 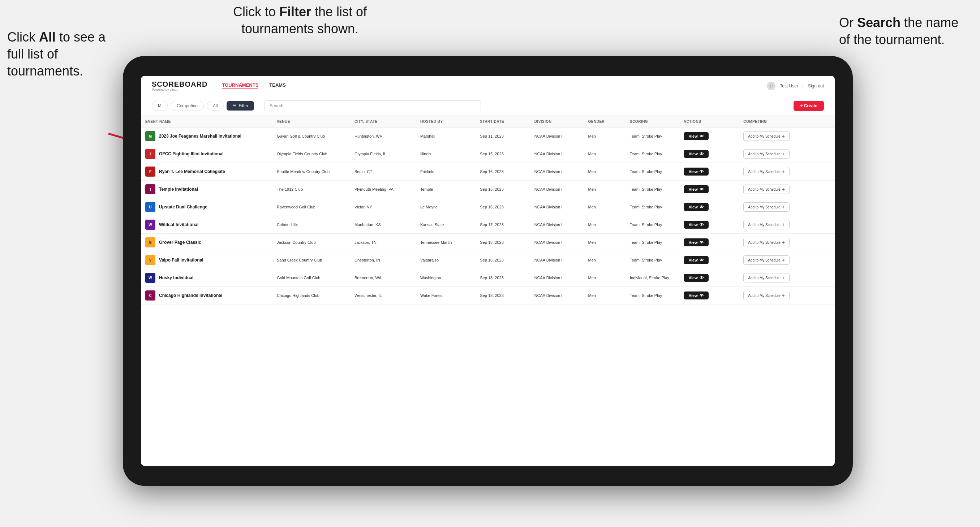 I want to click on team-logo-0: M, so click(x=150, y=136).